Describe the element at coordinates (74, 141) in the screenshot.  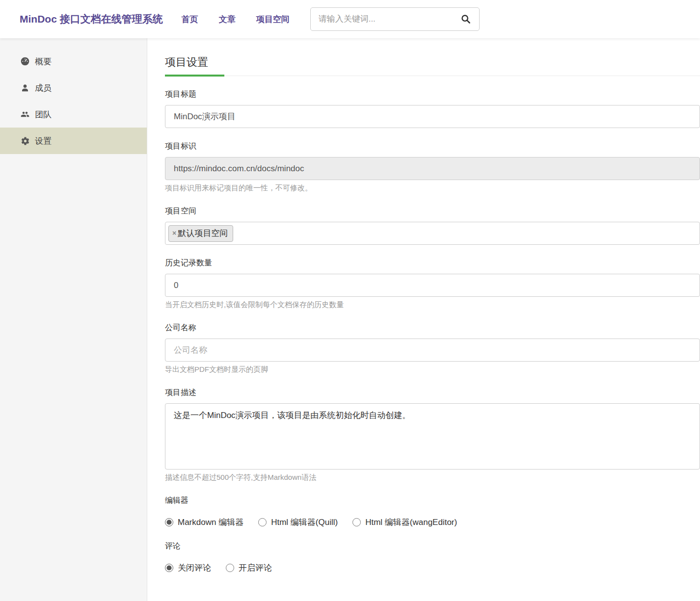
I see `sidebar-item-settings: 设置` at that location.